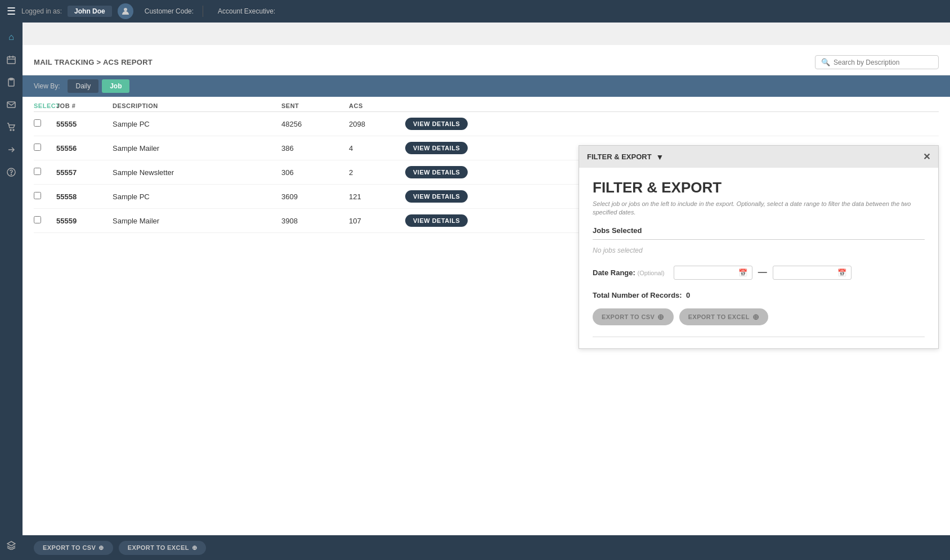 The image size is (950, 560). What do you see at coordinates (203, 11) in the screenshot?
I see `nav-divider` at bounding box center [203, 11].